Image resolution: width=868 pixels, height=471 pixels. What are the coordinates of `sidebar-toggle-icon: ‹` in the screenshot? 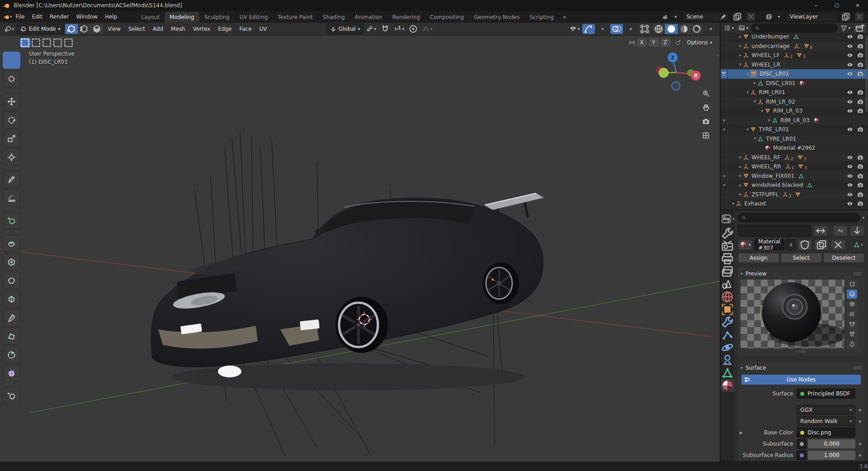 It's located at (718, 55).